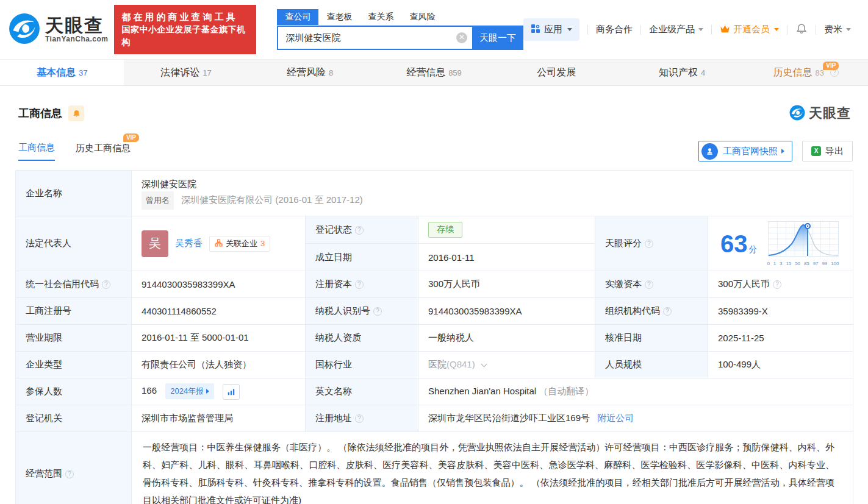 The height and width of the screenshot is (504, 868). I want to click on nearby-companies-link: 附近公司, so click(615, 418).